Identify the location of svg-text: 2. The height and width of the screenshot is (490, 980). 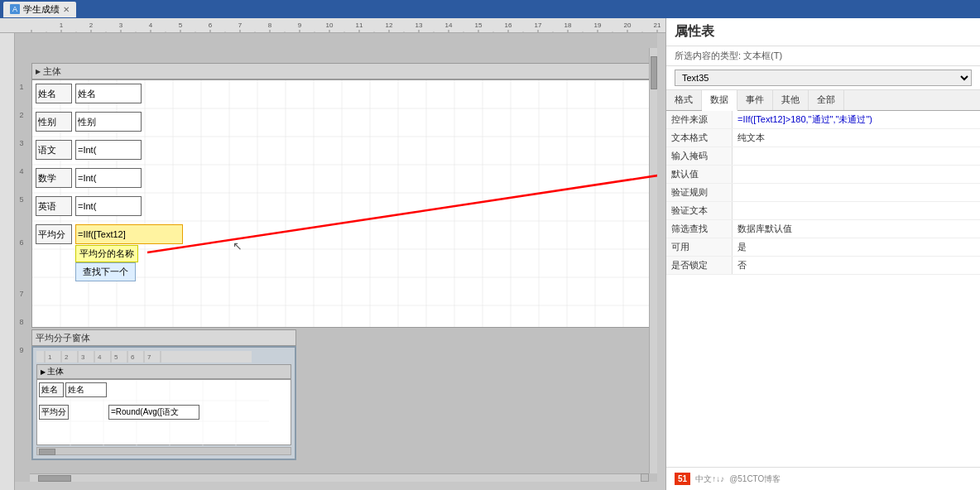
(91, 25).